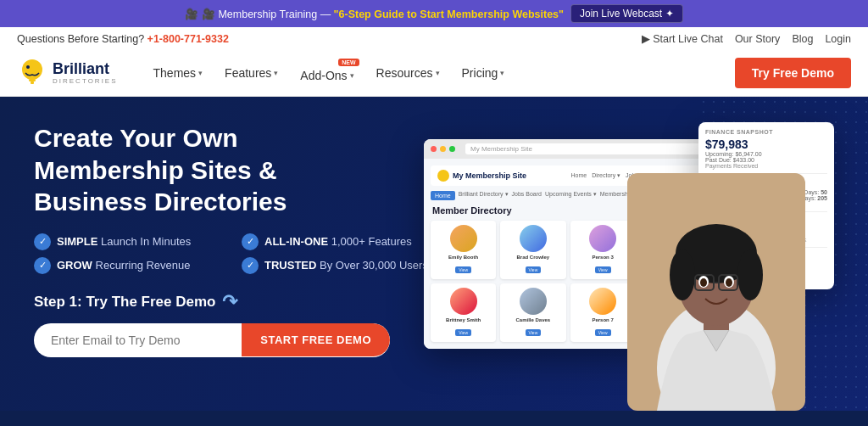 The width and height of the screenshot is (868, 426). Describe the element at coordinates (134, 266) in the screenshot. I see `feature-grow: ✓ GROW Recurring Revenue` at that location.